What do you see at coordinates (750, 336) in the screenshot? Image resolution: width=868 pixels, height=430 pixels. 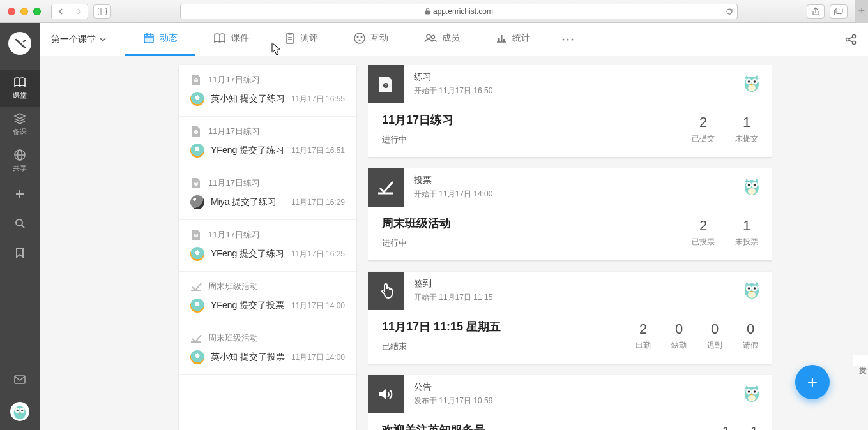 I see `stat: 0请假` at bounding box center [750, 336].